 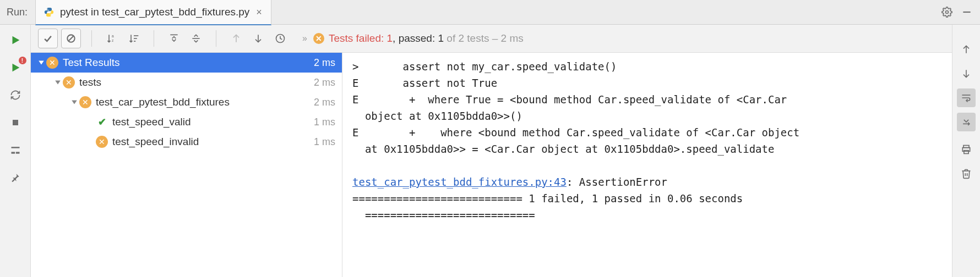 I want to click on status-passed-label: , passed:, so click(x=415, y=38).